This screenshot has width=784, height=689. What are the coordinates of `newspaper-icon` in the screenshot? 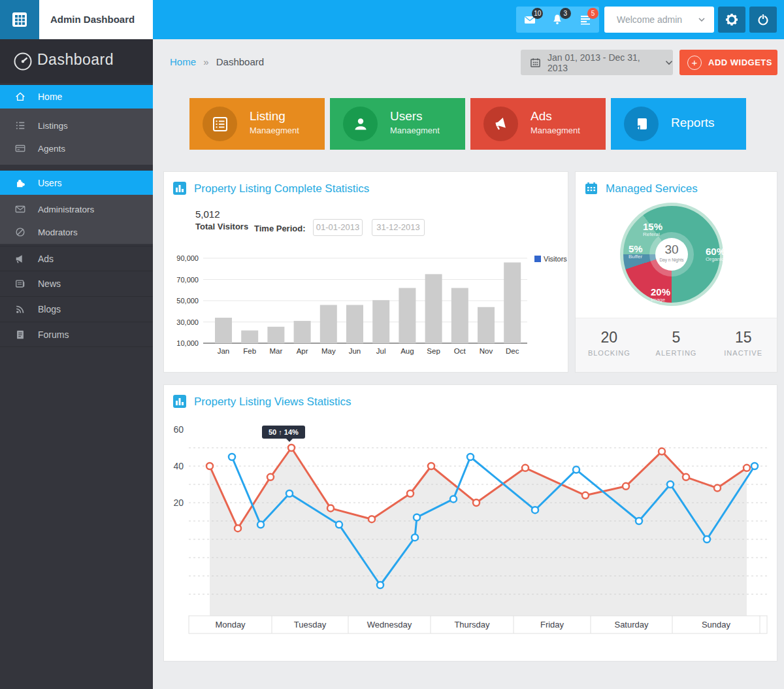 It's located at (20, 284).